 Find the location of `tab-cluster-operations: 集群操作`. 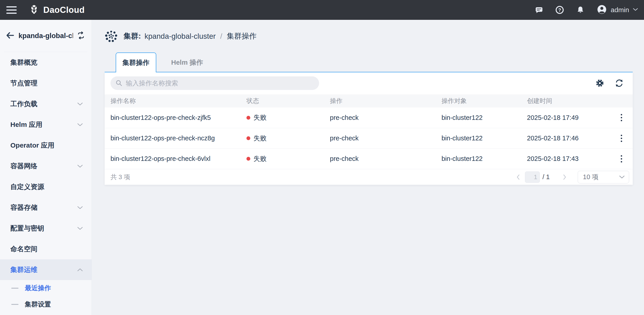

tab-cluster-operations: 集群操作 is located at coordinates (136, 62).